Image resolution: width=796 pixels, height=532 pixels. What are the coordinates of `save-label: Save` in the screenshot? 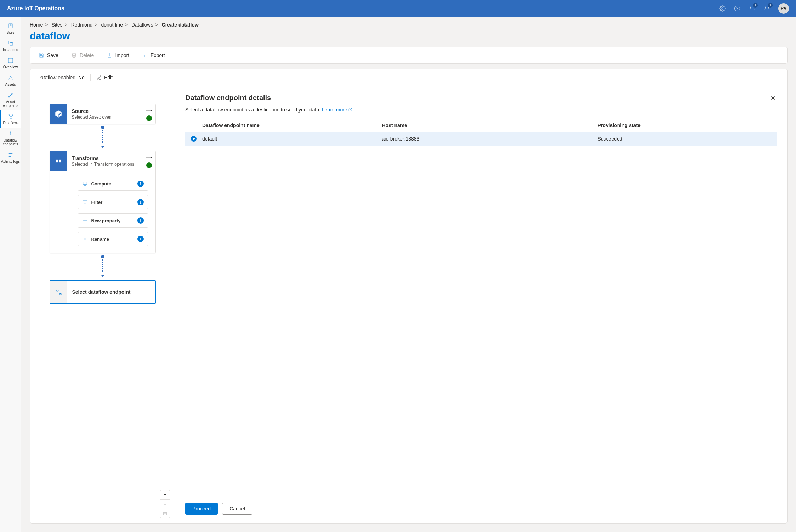 It's located at (53, 55).